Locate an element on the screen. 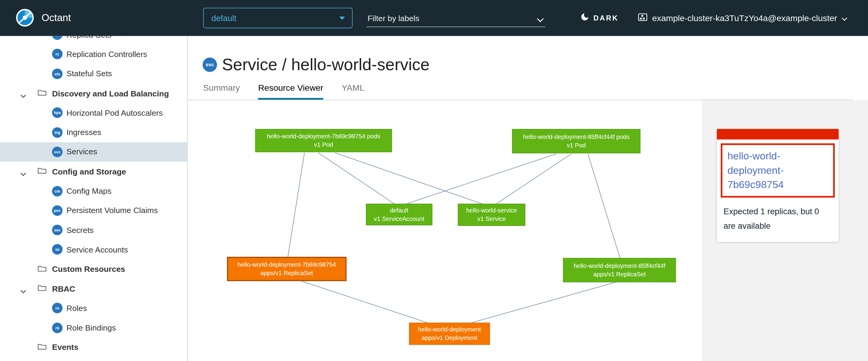 Image resolution: width=868 pixels, height=361 pixels. tab-bar: Summary Resource Viewer YAML is located at coordinates (284, 92).